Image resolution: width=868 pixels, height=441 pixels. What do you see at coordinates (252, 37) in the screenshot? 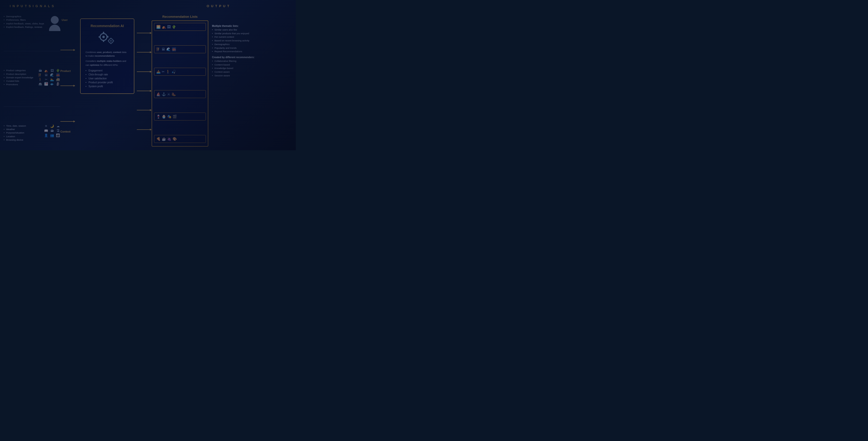
I see `thematic-3: For current context` at bounding box center [252, 37].